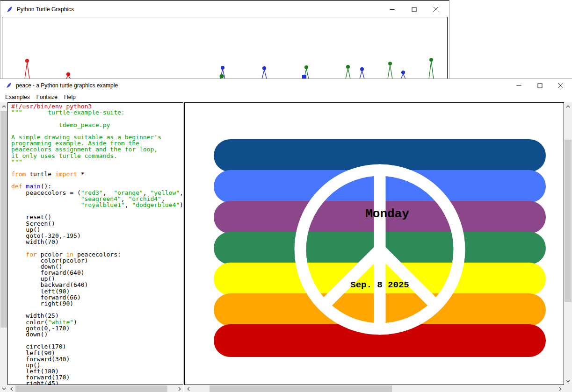 The image size is (572, 392). I want to click on window-title: Python Turtle Graphics, so click(45, 9).